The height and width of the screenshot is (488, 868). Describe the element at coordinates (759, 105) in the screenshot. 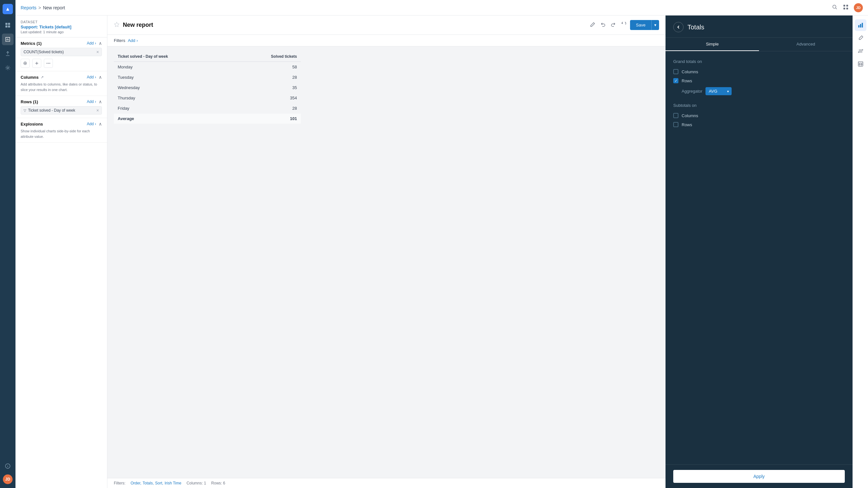

I see `subtotals-label: Subtotals on` at that location.